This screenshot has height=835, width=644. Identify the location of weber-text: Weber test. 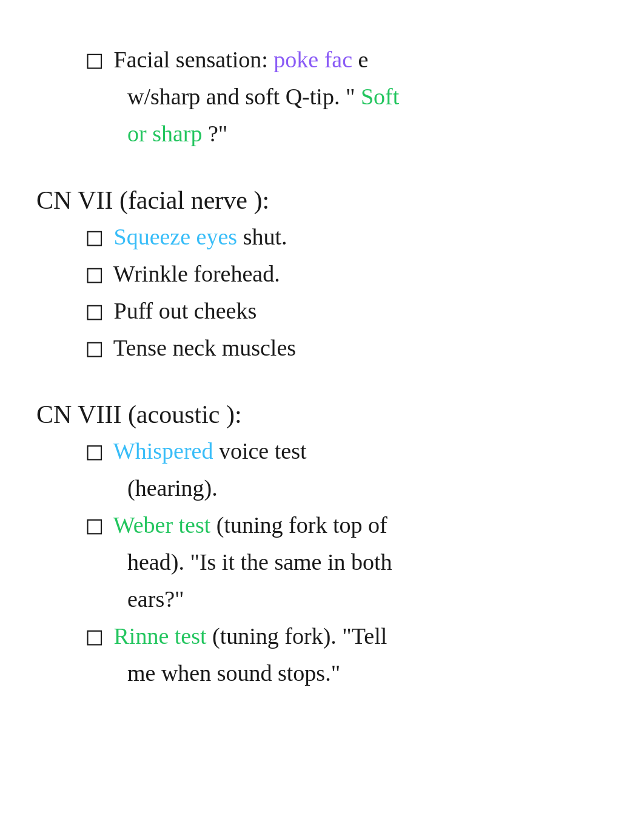
(162, 525).